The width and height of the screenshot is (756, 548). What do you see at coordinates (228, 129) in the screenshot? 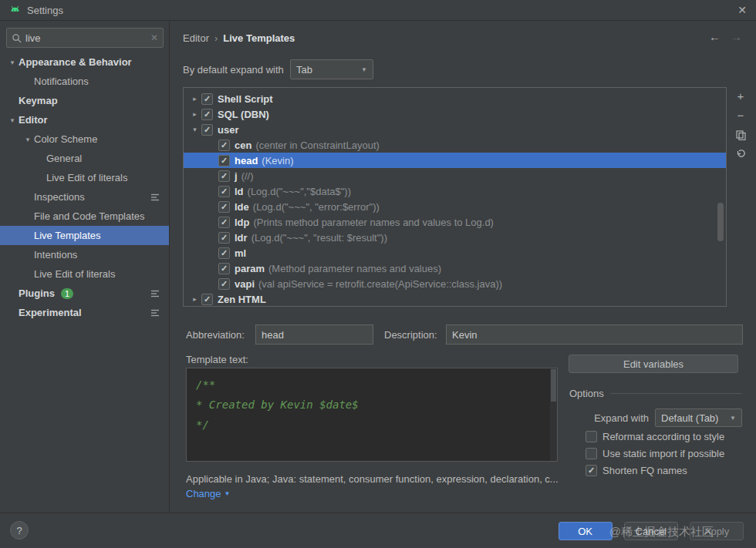
I see `template-group-label: user` at bounding box center [228, 129].